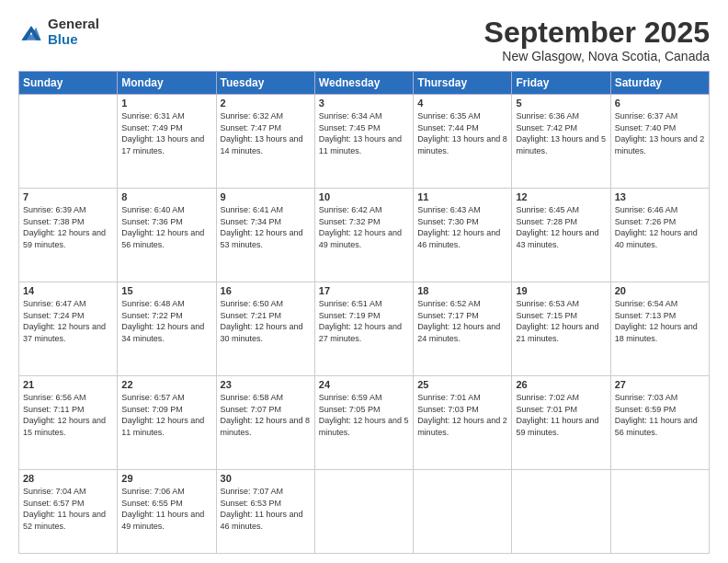 The image size is (728, 563). I want to click on table-row: 8 Sunrise: 6:40 AMSunset: 7:36 PMDayligh…, so click(167, 236).